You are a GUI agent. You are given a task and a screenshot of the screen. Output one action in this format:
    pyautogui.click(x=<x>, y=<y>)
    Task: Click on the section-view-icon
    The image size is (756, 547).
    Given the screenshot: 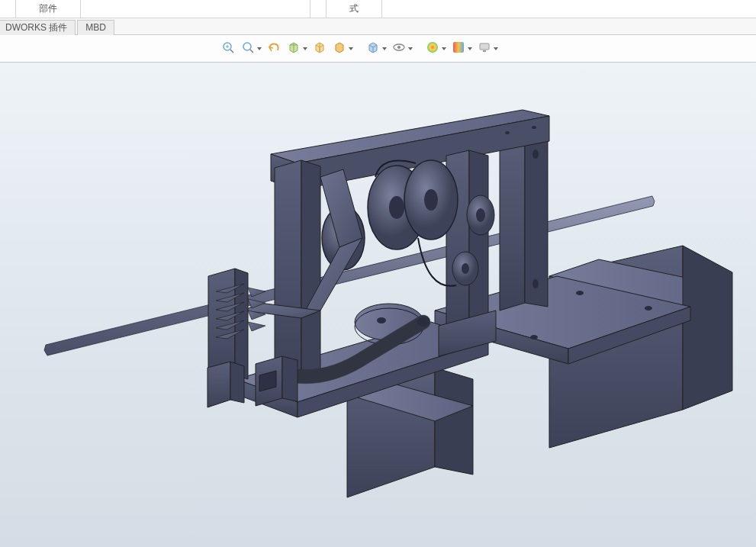 What is the action you would take?
    pyautogui.click(x=294, y=49)
    